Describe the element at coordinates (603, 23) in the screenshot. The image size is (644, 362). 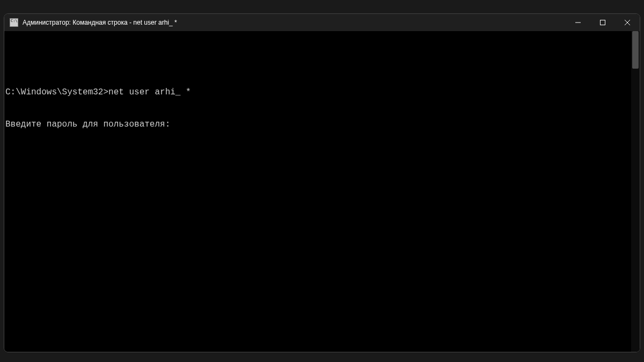
I see `window-controls` at that location.